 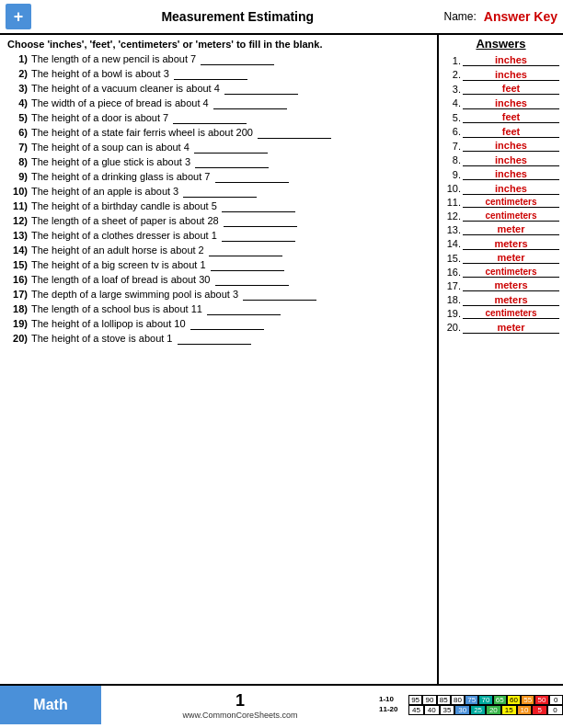 What do you see at coordinates (17, 294) in the screenshot?
I see `question-number: 17)` at bounding box center [17, 294].